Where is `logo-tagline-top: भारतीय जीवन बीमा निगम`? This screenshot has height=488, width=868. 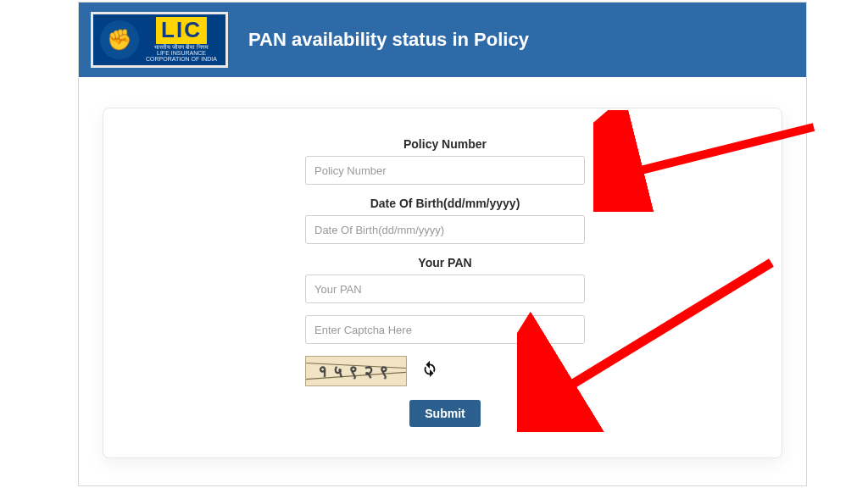
logo-tagline-top: भारतीय जीवन बीमा निगम is located at coordinates (181, 47).